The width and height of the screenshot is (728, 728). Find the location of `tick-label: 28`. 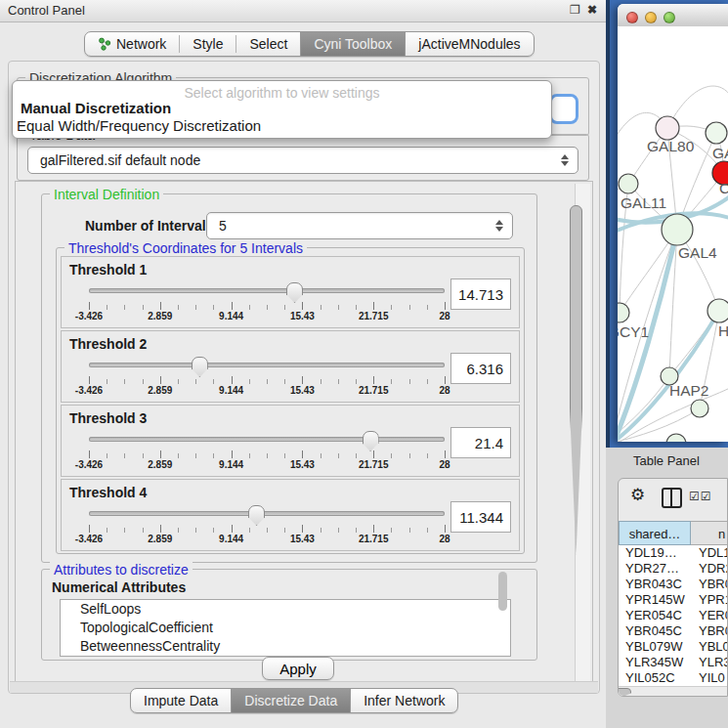

tick-label: 28 is located at coordinates (444, 539).